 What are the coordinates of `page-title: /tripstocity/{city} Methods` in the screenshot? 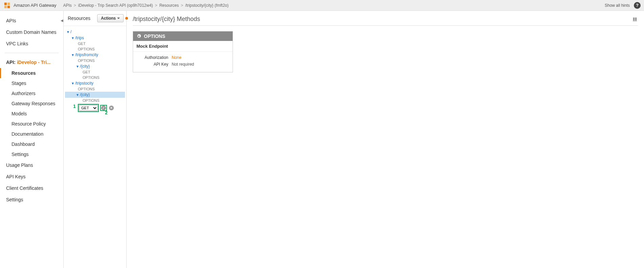 It's located at (167, 19).